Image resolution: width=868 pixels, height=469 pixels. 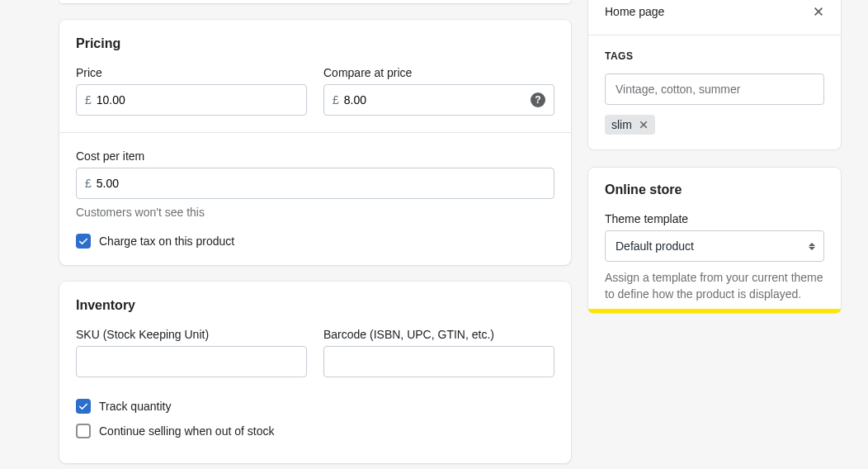 What do you see at coordinates (83, 431) in the screenshot?
I see `continue-checkbox` at bounding box center [83, 431].